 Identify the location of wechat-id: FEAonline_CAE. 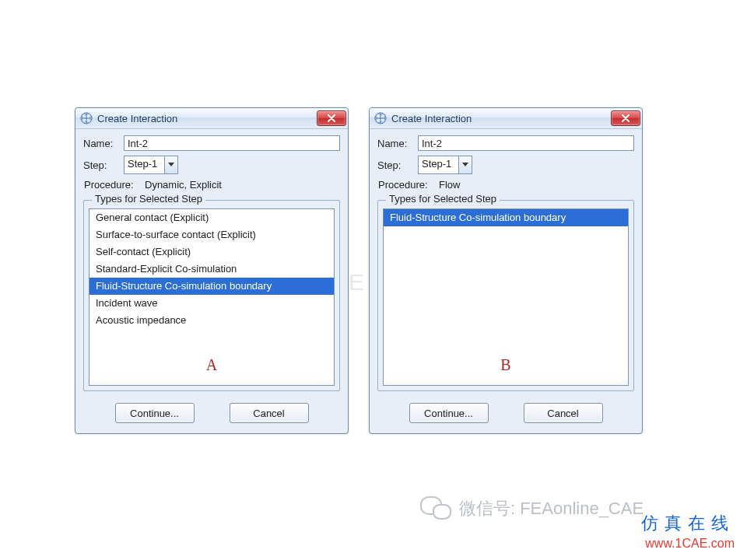
(582, 509).